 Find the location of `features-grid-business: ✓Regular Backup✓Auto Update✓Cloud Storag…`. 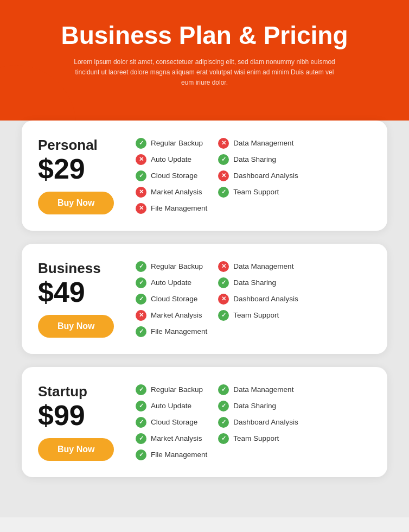

features-grid-business: ✓Regular Backup✓Auto Update✓Cloud Storag… is located at coordinates (253, 299).